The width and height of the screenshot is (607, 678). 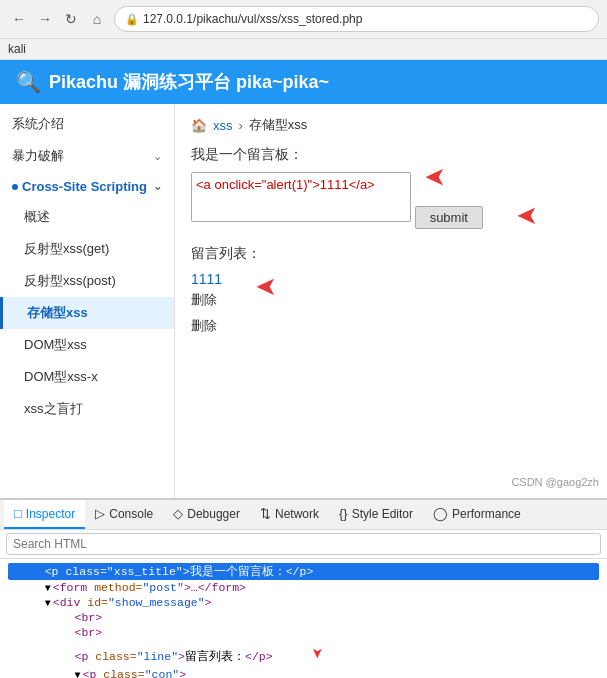 I want to click on lock-icon: 🔒, so click(x=132, y=20).